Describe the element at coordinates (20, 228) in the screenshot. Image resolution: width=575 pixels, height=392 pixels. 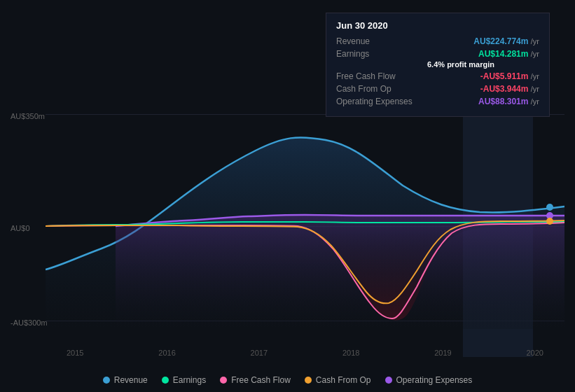
I see `y-axis-label-mid: AU$0` at that location.